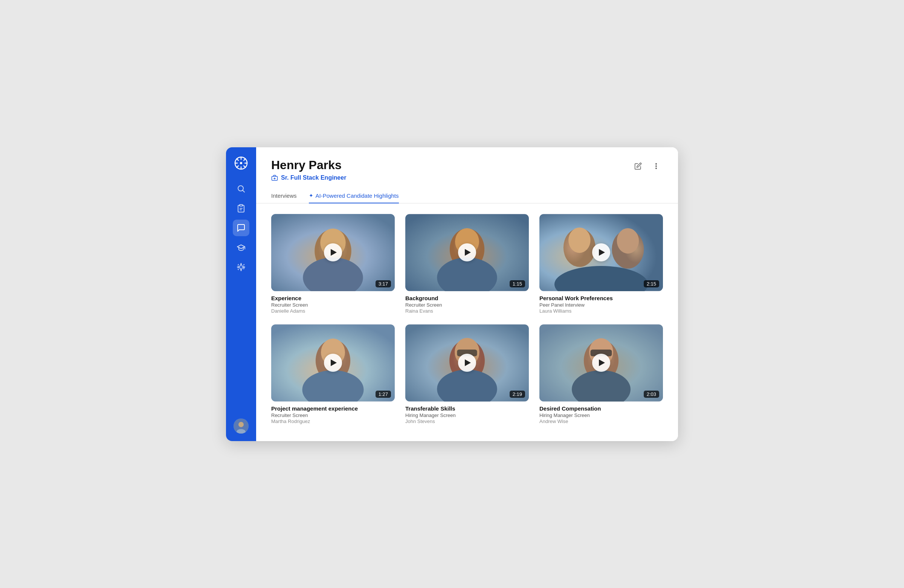 The height and width of the screenshot is (588, 904). I want to click on edit-button, so click(638, 166).